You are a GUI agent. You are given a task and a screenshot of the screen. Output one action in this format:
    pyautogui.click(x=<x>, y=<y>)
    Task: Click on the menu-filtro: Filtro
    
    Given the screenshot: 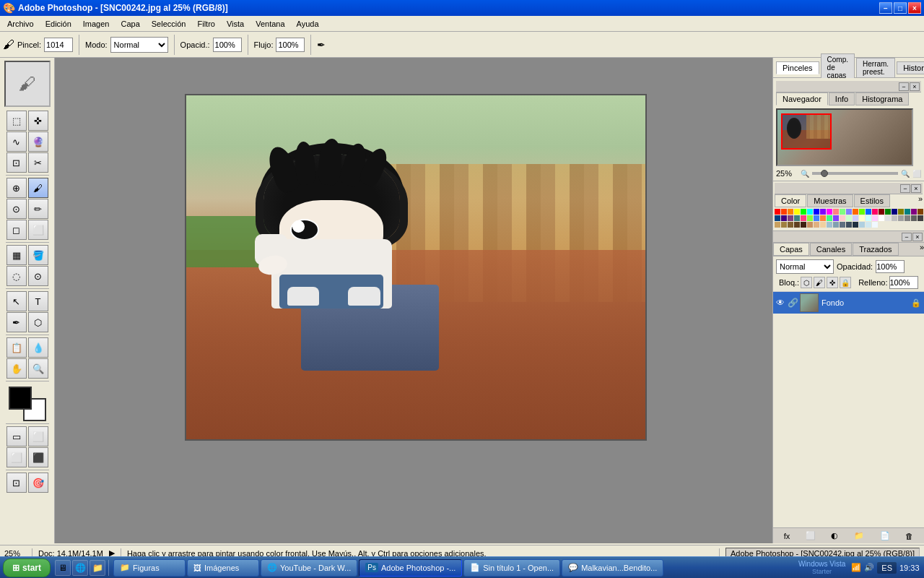 What is the action you would take?
    pyautogui.click(x=206, y=24)
    